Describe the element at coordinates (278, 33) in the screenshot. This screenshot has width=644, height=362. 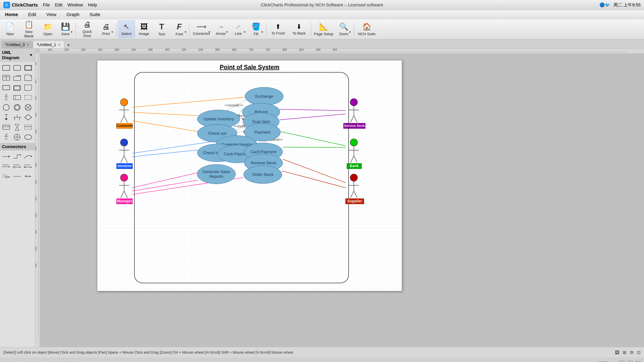
I see `to-front-label: To Front` at that location.